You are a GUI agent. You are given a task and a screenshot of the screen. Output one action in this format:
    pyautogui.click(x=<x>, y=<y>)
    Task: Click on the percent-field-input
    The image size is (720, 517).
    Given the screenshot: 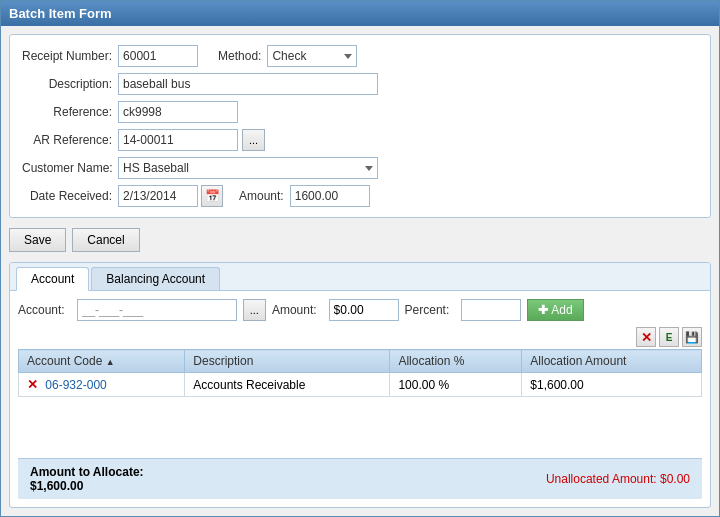 What is the action you would take?
    pyautogui.click(x=491, y=310)
    